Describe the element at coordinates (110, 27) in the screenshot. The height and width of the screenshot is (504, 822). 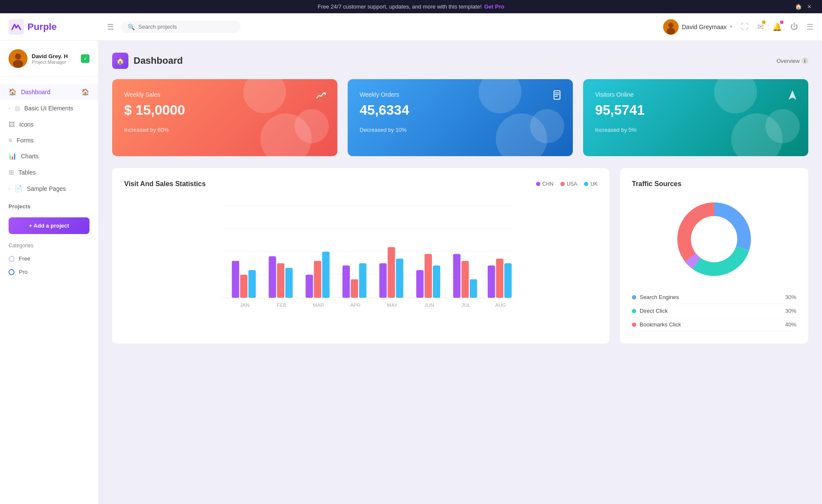
I see `hamburger-icon: ☰` at that location.